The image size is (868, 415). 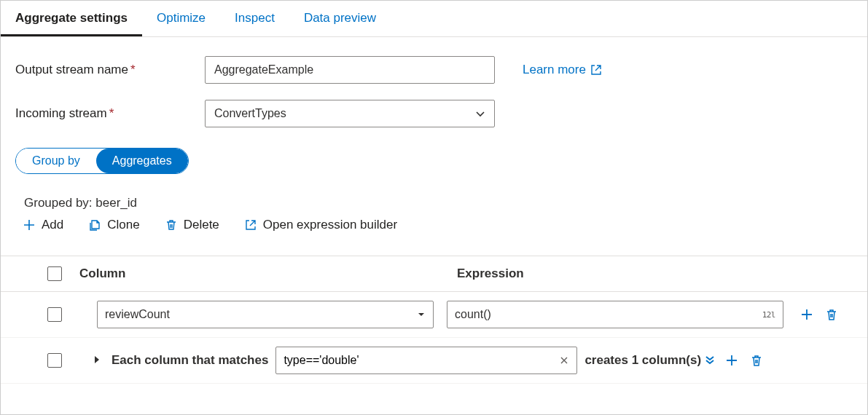 What do you see at coordinates (123, 225) in the screenshot?
I see `clone-label: Clone` at bounding box center [123, 225].